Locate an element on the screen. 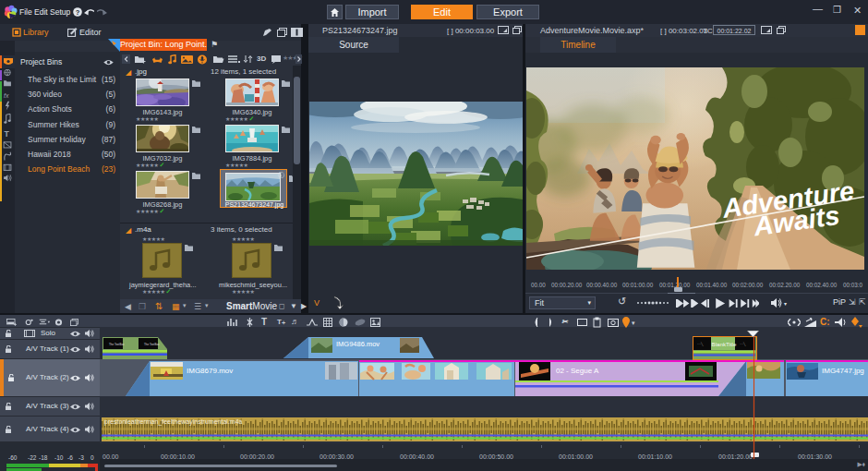 The width and height of the screenshot is (868, 471). svg-text: 02 - Segue A is located at coordinates (578, 371).